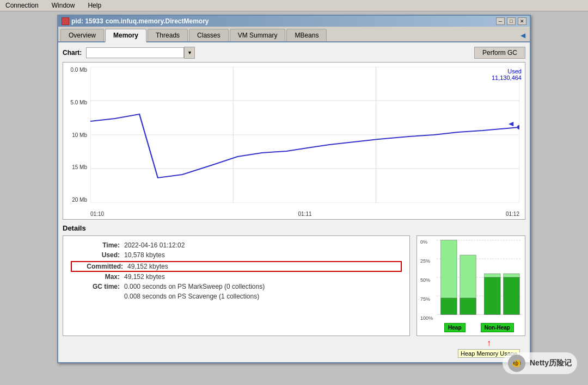 This screenshot has width=588, height=385. Describe the element at coordinates (307, 35) in the screenshot. I see `tab-mbeans: MBeans` at that location.